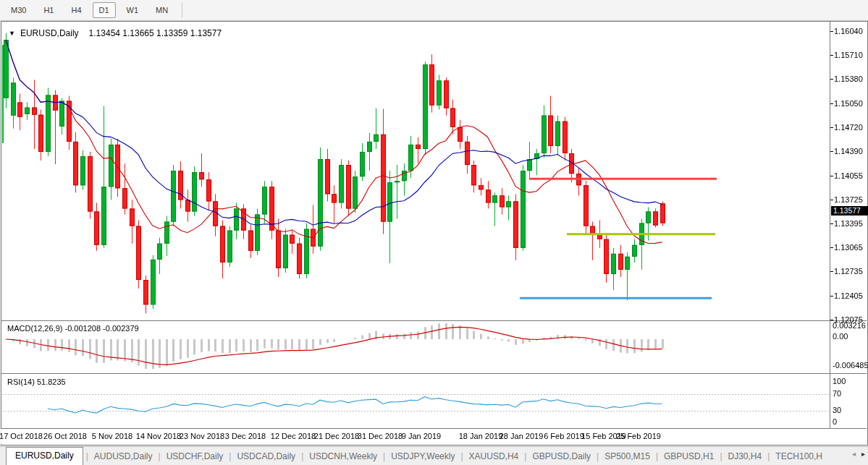 The image size is (868, 465). What do you see at coordinates (159, 436) in the screenshot?
I see `date-axis-label: 14 Nov 2018` at bounding box center [159, 436].